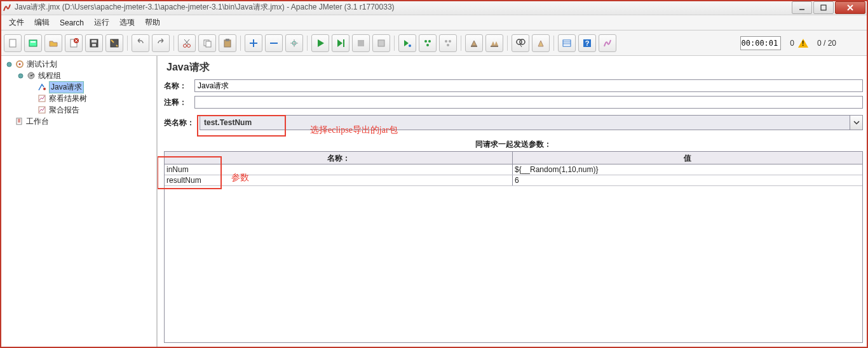 The height and width of the screenshot is (348, 868). I want to click on shutdown-button, so click(381, 43).